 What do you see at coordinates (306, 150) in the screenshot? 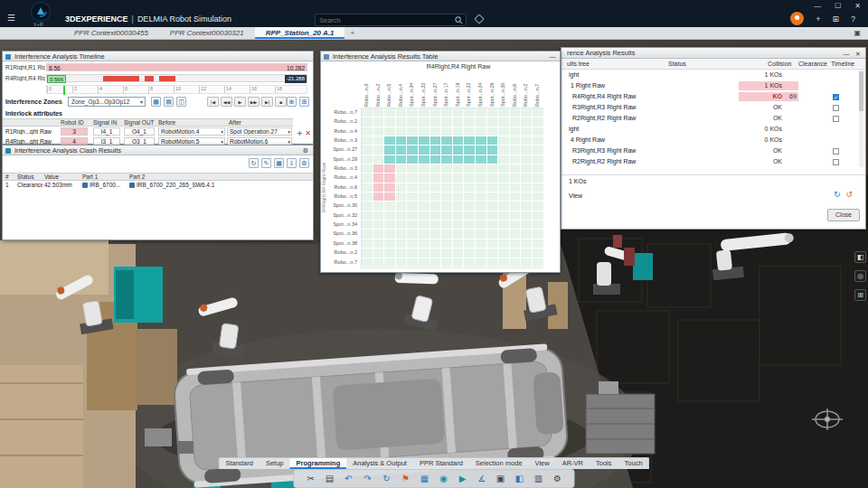
I see `gear-icon: ⚙` at bounding box center [306, 150].